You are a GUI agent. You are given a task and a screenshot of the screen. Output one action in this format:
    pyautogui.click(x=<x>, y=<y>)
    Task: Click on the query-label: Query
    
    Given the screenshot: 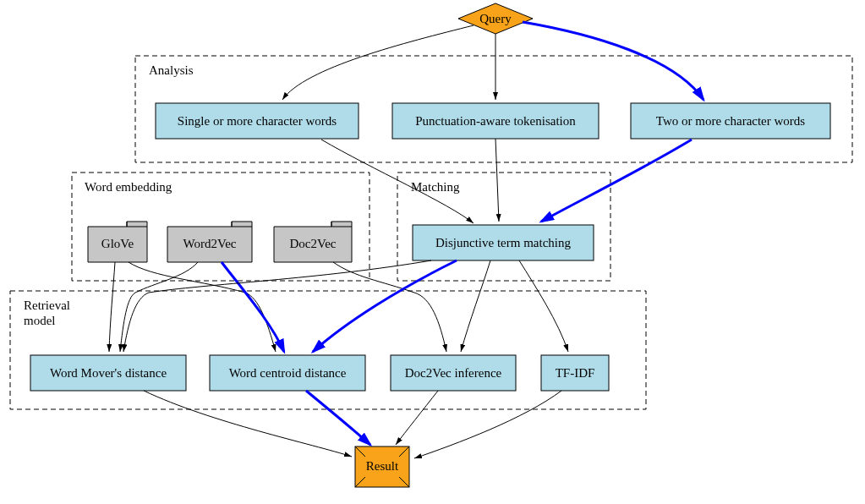 What is the action you would take?
    pyautogui.click(x=495, y=19)
    